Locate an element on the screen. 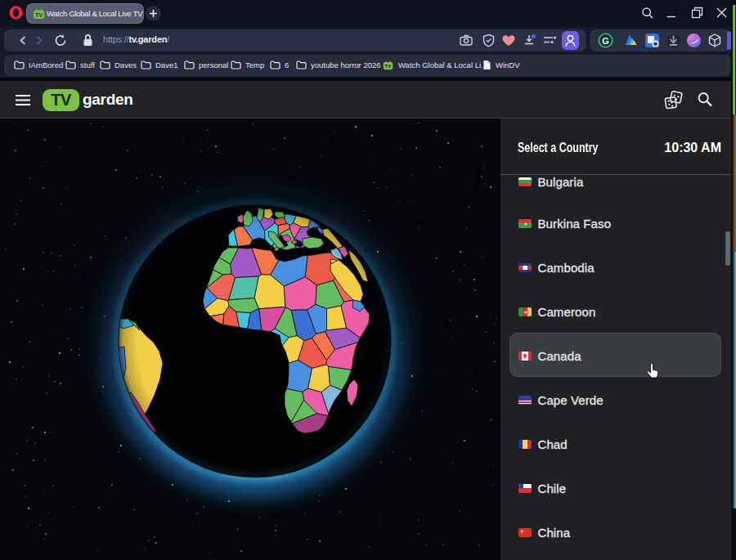 The width and height of the screenshot is (736, 560). svg-text: G is located at coordinates (605, 41).